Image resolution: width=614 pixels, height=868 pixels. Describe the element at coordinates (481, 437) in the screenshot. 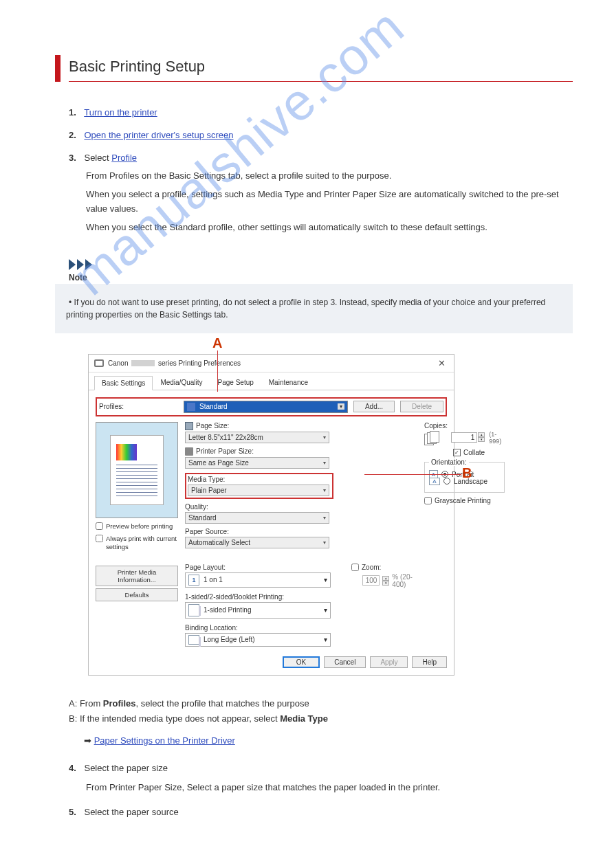

I see `copies-spinner: ▴▾` at that location.